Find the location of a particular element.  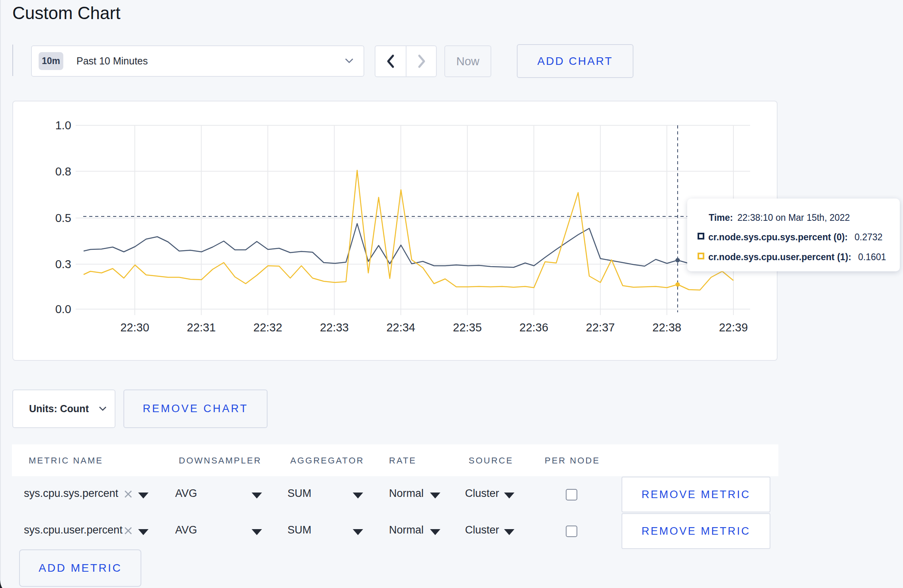

svg-text: 0.5 is located at coordinates (63, 218).